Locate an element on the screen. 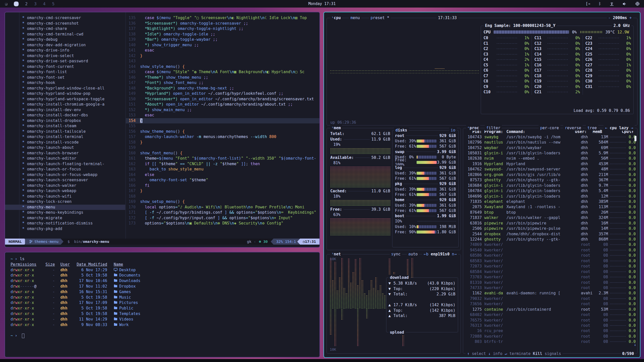  process-row: 71837walker/usr/bin/walker --gappldhh324… is located at coordinates (551, 218).